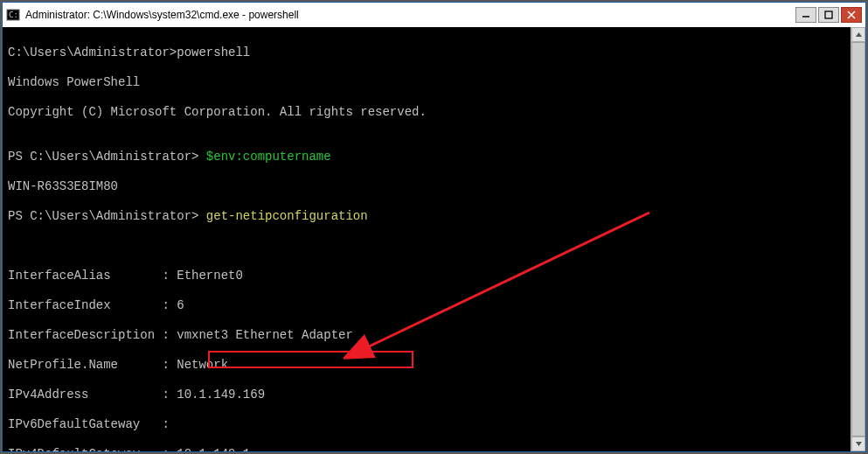  What do you see at coordinates (93, 52) in the screenshot?
I see `prompt: C:\Users\Administrator>` at bounding box center [93, 52].